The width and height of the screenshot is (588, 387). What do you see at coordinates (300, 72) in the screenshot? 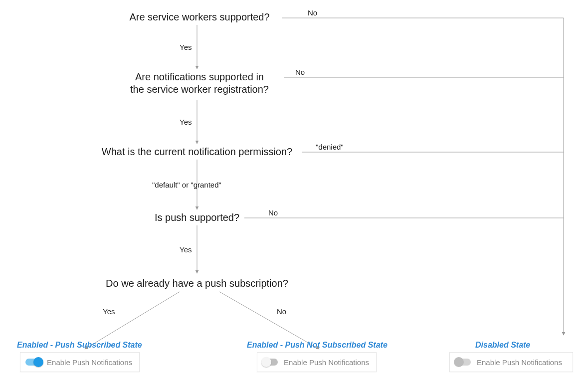
I see `edge-q2-no: No` at bounding box center [300, 72].